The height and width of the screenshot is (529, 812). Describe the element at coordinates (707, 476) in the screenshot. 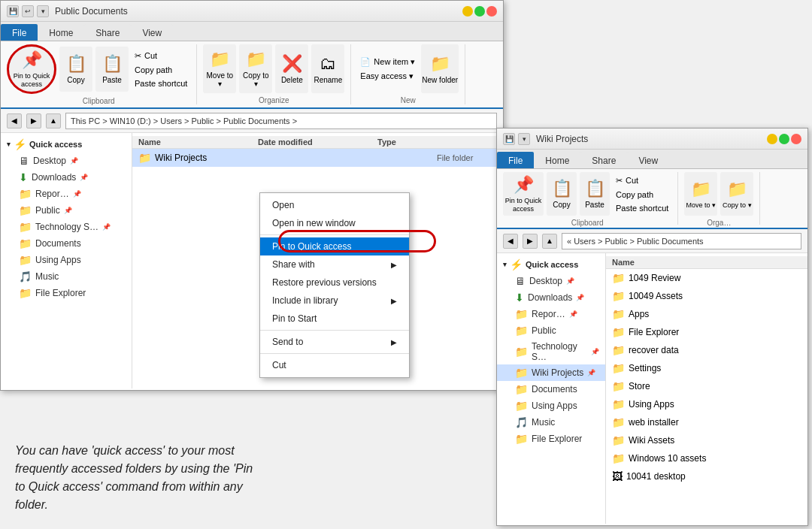

I see `sw-item-10041-desktop: 🖼 10041 desktop` at that location.